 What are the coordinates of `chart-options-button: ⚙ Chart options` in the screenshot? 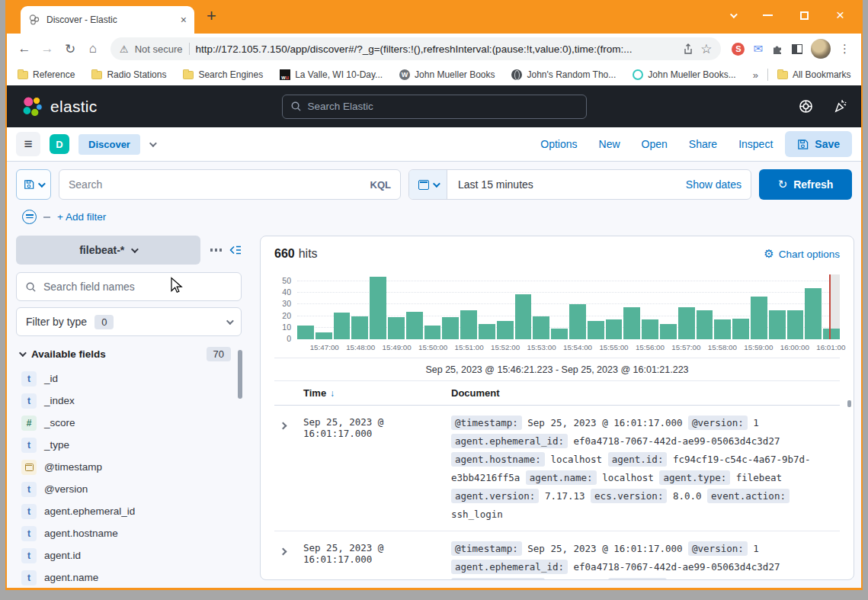 It's located at (802, 254).